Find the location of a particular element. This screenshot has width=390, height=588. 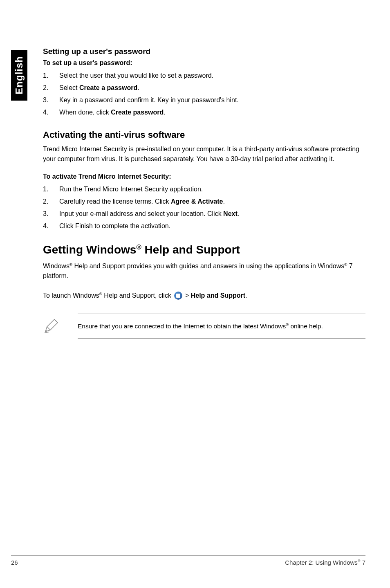

list-item: 3. Input your e-mail address and select … is located at coordinates (204, 214).